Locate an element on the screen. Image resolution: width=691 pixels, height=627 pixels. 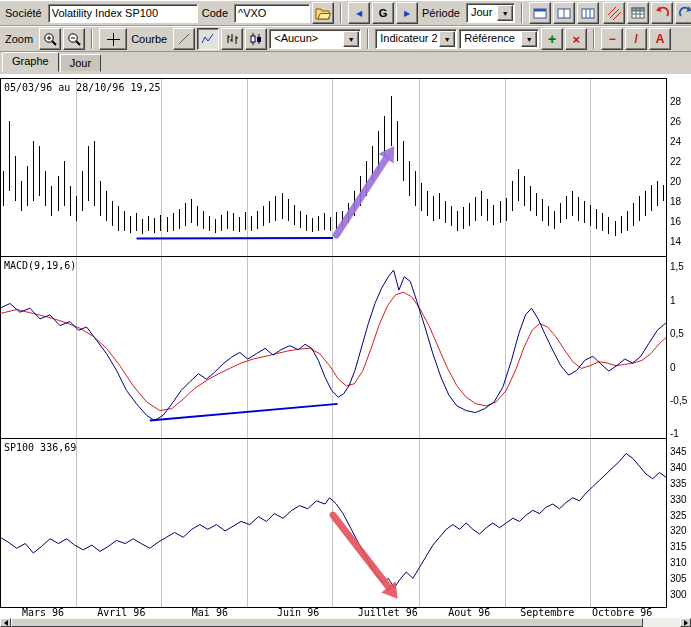
layout-single-icon is located at coordinates (540, 14).